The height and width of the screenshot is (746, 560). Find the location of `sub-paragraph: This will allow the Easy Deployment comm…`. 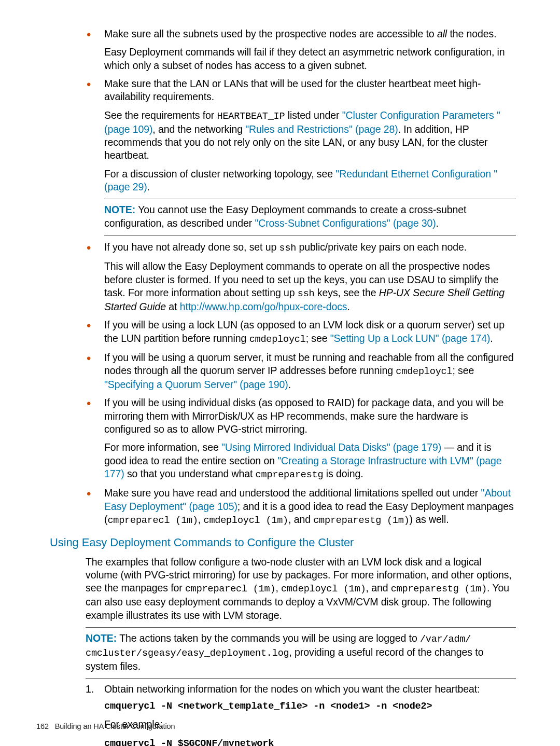

sub-paragraph: This will allow the Easy Deployment comm… is located at coordinates (310, 286).